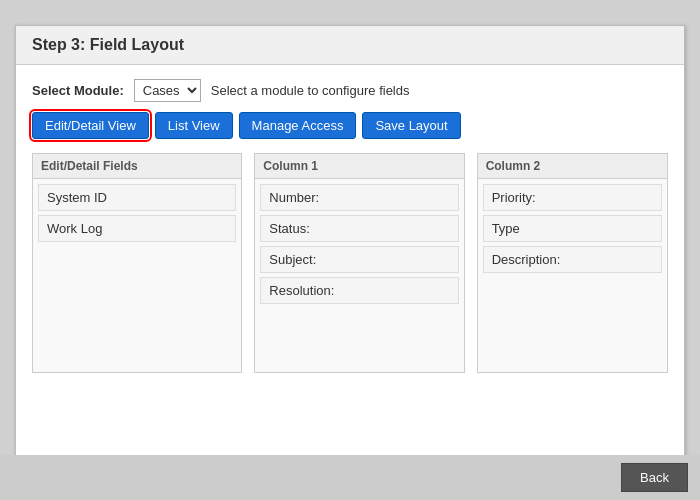 The width and height of the screenshot is (700, 500). What do you see at coordinates (350, 46) in the screenshot?
I see `panel-title: Step 3: Field Layout` at bounding box center [350, 46].